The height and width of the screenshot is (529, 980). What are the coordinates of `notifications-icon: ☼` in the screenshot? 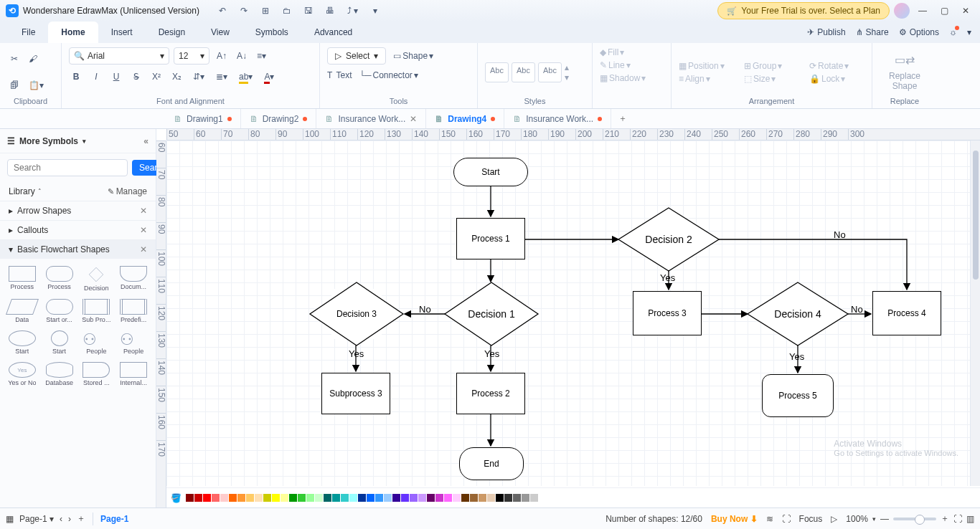 It's located at (953, 32).